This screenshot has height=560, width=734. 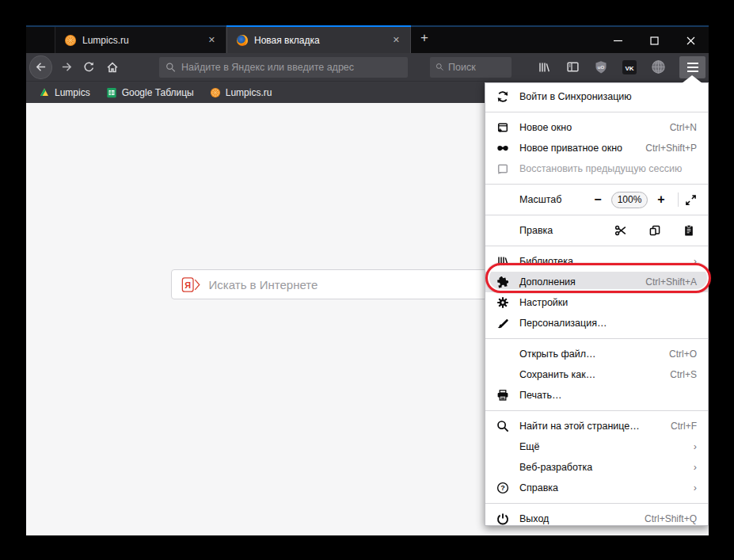 I want to click on printer-icon, so click(x=503, y=395).